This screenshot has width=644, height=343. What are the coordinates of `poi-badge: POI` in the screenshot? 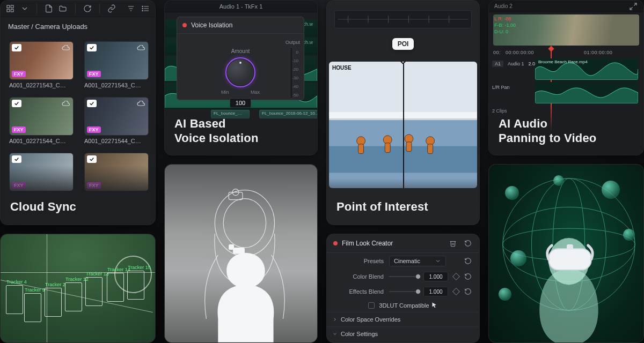 It's located at (404, 44).